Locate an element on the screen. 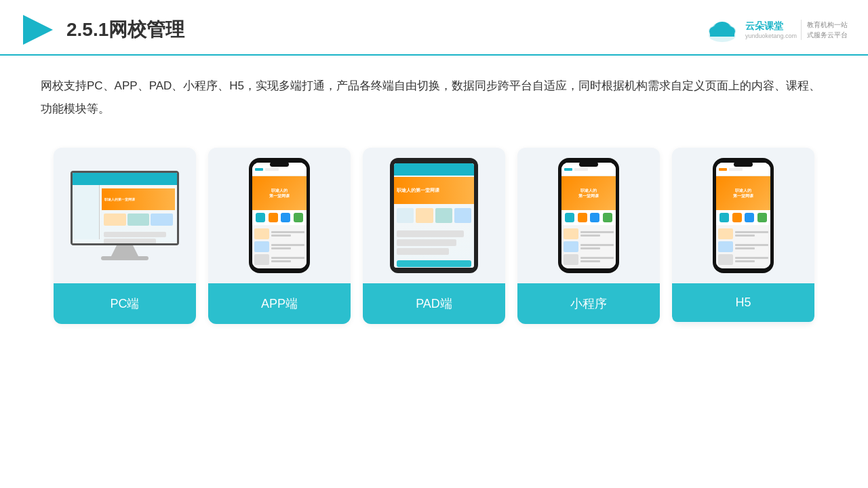  h5-screen: 职途人的第一堂网课 is located at coordinates (743, 216).